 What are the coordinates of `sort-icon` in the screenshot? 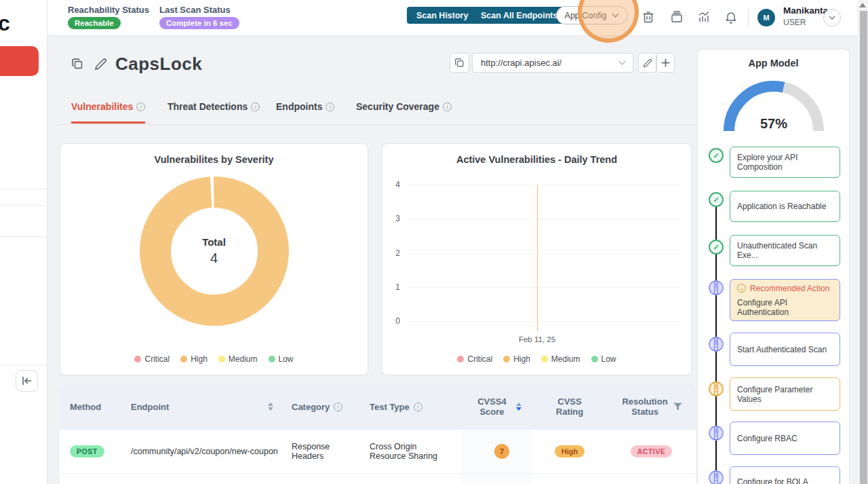 It's located at (271, 407).